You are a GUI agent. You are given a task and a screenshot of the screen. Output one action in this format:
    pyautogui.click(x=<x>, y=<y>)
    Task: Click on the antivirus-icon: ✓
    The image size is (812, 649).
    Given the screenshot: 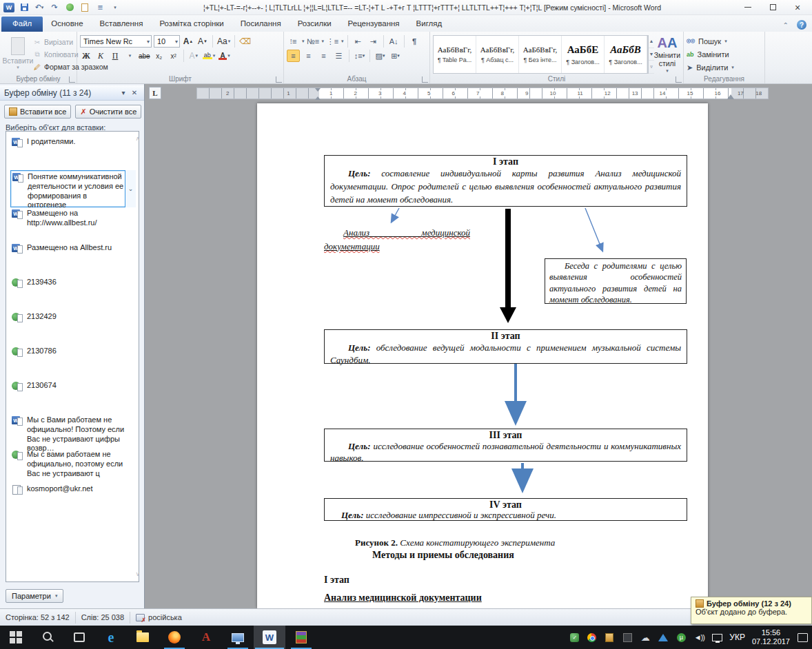 What is the action you would take?
    pyautogui.click(x=575, y=638)
    